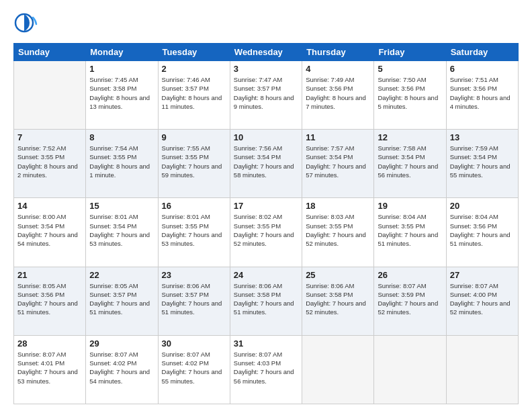 This screenshot has height=411, width=532. What do you see at coordinates (266, 68) in the screenshot?
I see `day-number: 3` at bounding box center [266, 68].